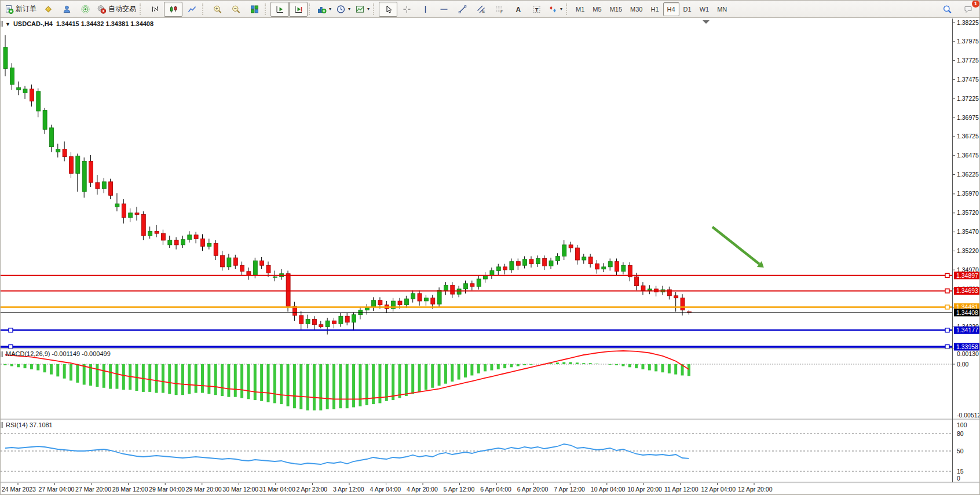 The width and height of the screenshot is (980, 495). I want to click on chart-shift-marker, so click(706, 22).